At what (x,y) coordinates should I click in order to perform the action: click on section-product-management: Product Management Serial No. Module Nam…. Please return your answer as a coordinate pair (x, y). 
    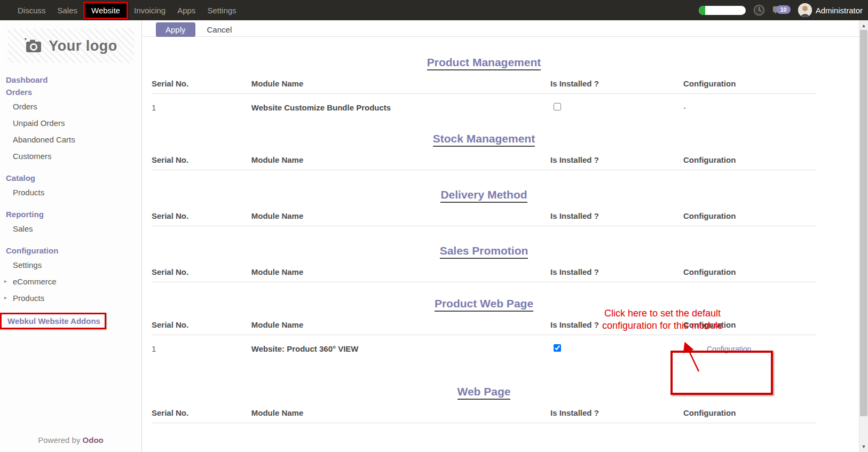
    Looking at the image, I should click on (484, 86).